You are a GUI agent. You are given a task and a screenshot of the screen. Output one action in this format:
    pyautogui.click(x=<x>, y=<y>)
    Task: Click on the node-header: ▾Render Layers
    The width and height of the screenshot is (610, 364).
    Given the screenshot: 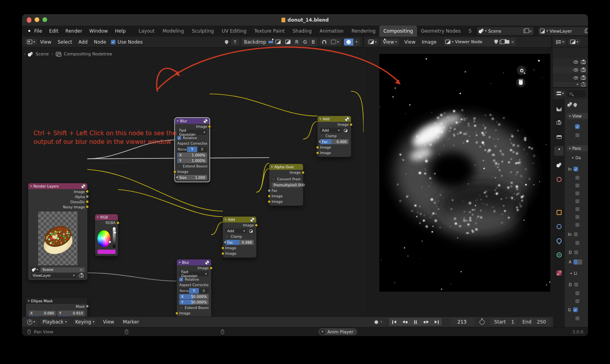 What is the action you would take?
    pyautogui.click(x=58, y=186)
    